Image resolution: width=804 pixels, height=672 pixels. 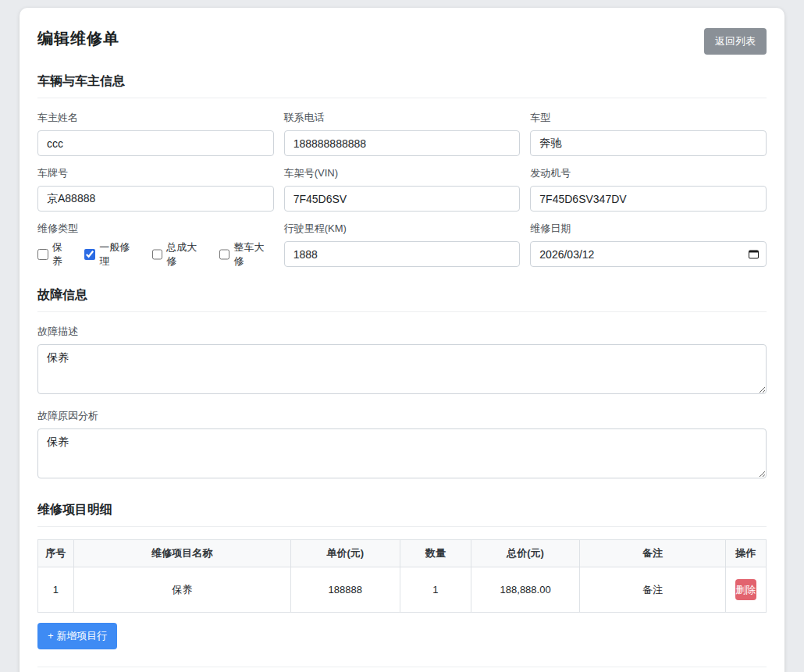 I want to click on phone-label: 联系电话, so click(x=403, y=118).